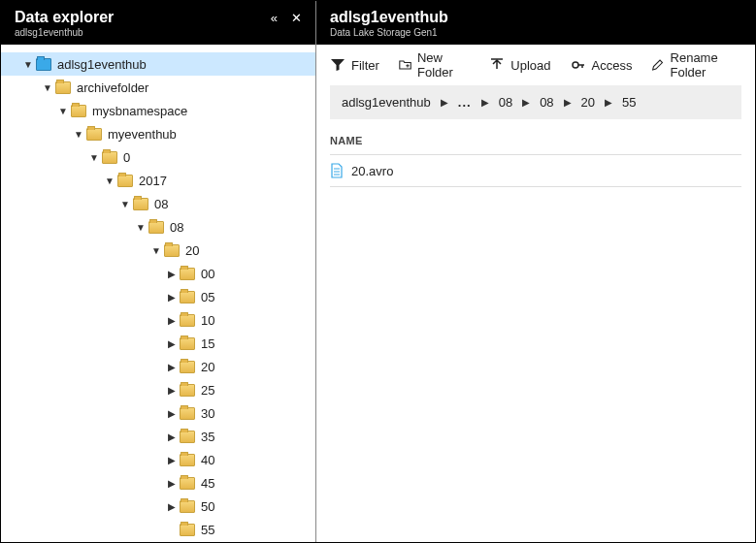 The height and width of the screenshot is (543, 756). Describe the element at coordinates (588, 103) in the screenshot. I see `breadcrumb-part: 20` at that location.